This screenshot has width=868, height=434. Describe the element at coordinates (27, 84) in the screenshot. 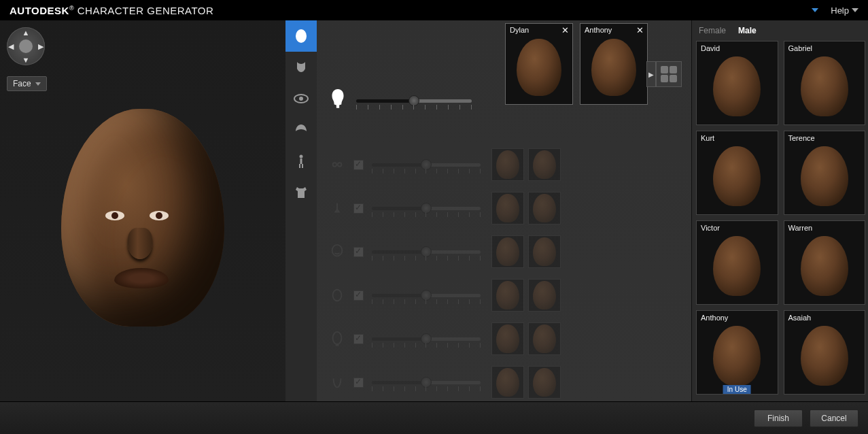

I see `view-mode-dropdown: Face` at that location.